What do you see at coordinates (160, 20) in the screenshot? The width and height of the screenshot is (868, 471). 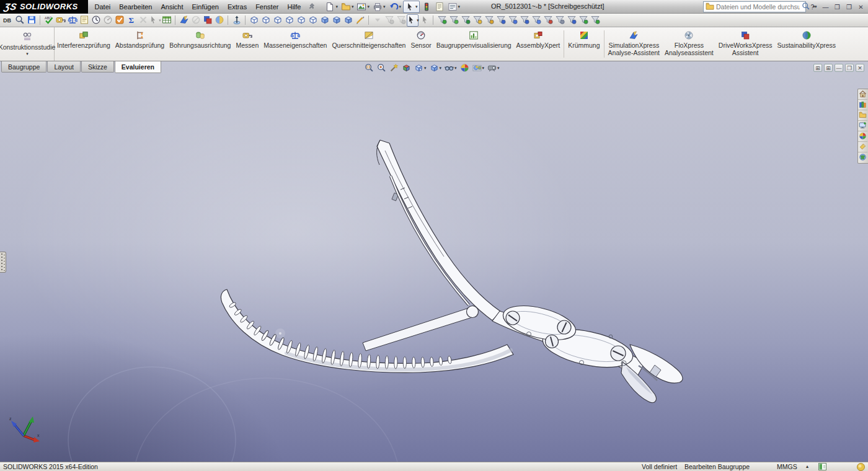 I see `geometry-analysis-dropdown-icon: ▾` at bounding box center [160, 20].